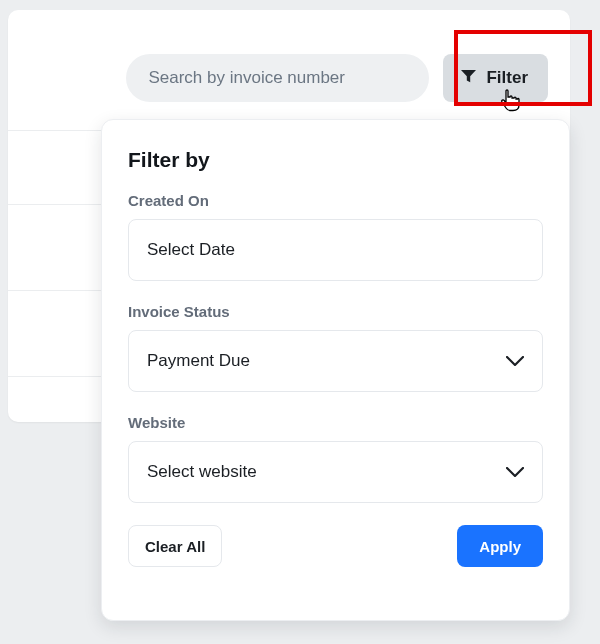 This screenshot has height=644, width=600. I want to click on panel-title: Filter by, so click(336, 160).